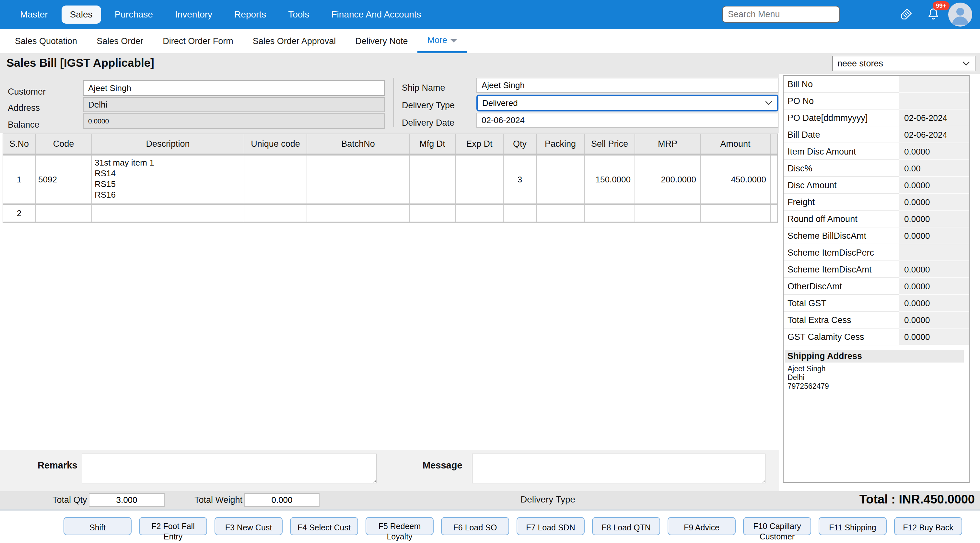  Describe the element at coordinates (58, 465) in the screenshot. I see `remarks-label: Remarks` at that location.